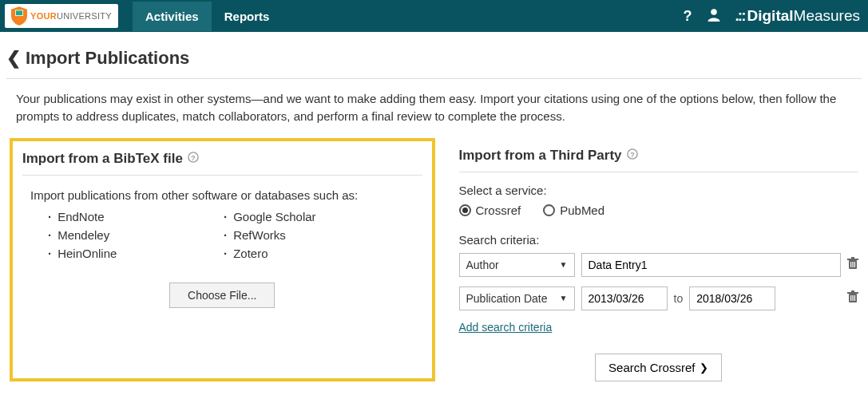  What do you see at coordinates (434, 16) in the screenshot?
I see `app-header: YOURUNIVERSITY Activities Reports ? .:: …` at bounding box center [434, 16].